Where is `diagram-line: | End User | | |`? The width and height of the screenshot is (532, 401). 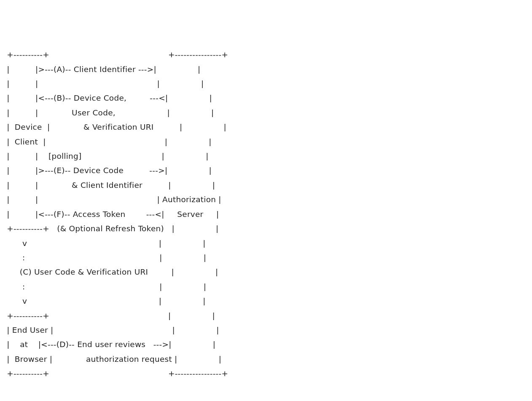
diagram-line: | End User | | | is located at coordinates (112, 330).